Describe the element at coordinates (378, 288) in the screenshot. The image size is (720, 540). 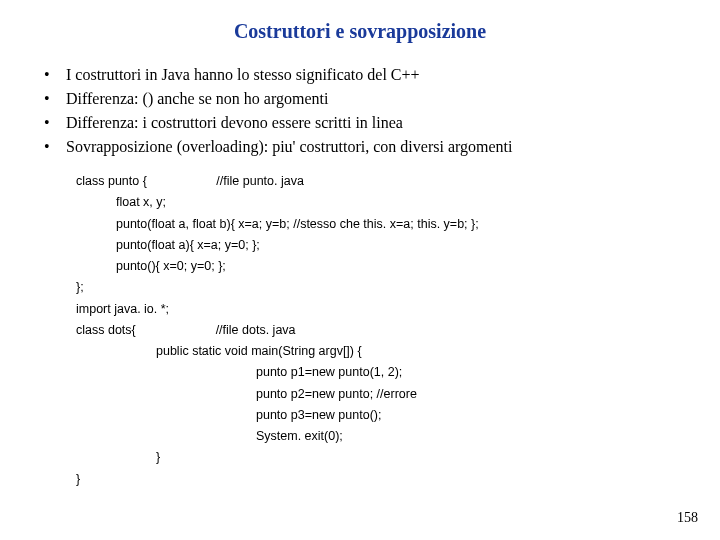
I see `code-line: };` at that location.